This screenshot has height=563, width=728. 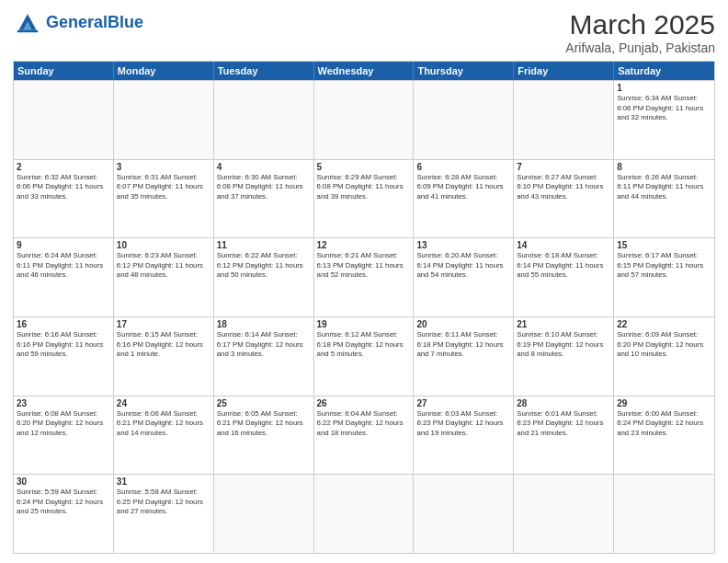 What do you see at coordinates (63, 245) in the screenshot?
I see `day-number: 9` at bounding box center [63, 245].